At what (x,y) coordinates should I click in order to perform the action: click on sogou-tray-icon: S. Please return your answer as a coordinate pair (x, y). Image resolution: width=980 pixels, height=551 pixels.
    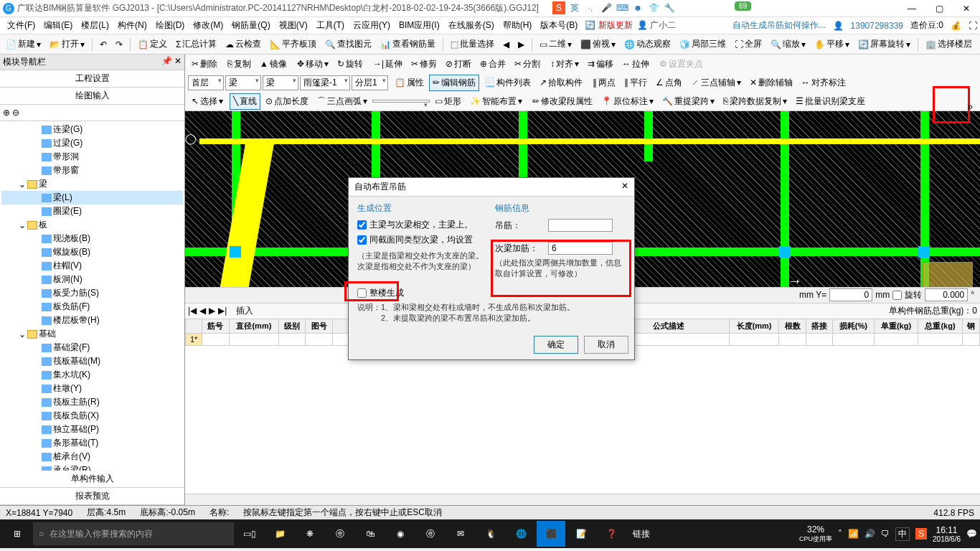
    Looking at the image, I should click on (921, 534).